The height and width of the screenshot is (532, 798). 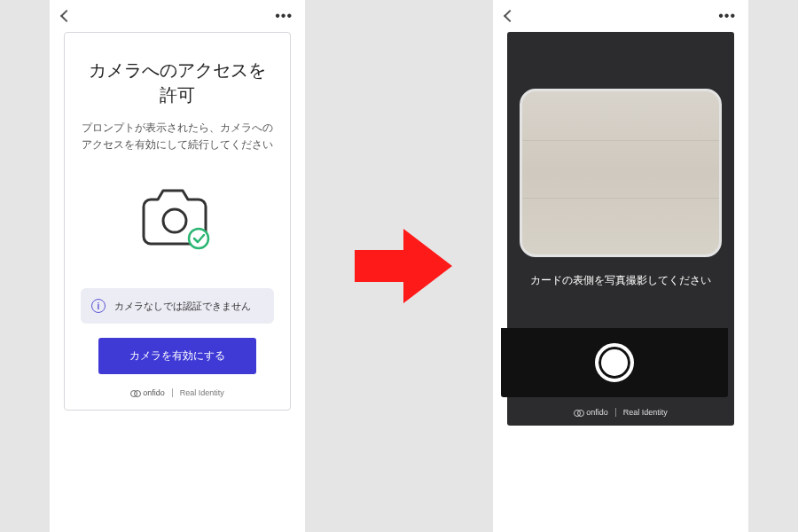 What do you see at coordinates (621, 173) in the screenshot?
I see `card-frame` at bounding box center [621, 173].